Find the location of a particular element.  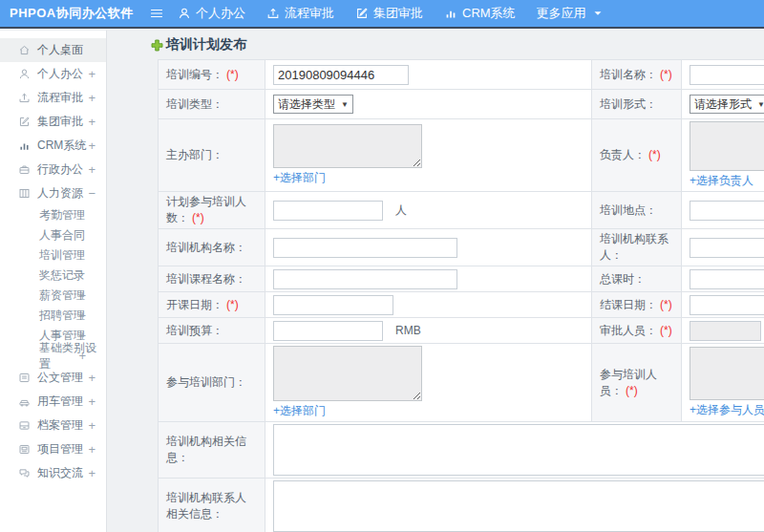

user-icon is located at coordinates (25, 74).